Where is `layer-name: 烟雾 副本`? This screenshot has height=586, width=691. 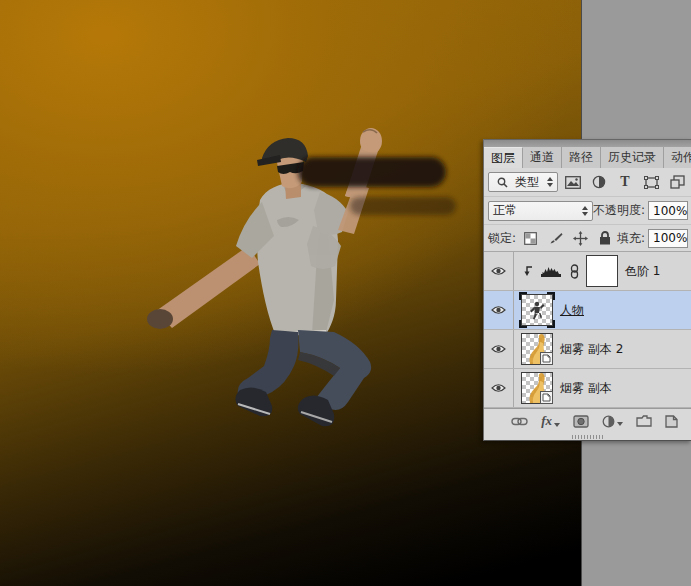
layer-name: 烟雾 副本 is located at coordinates (586, 388).